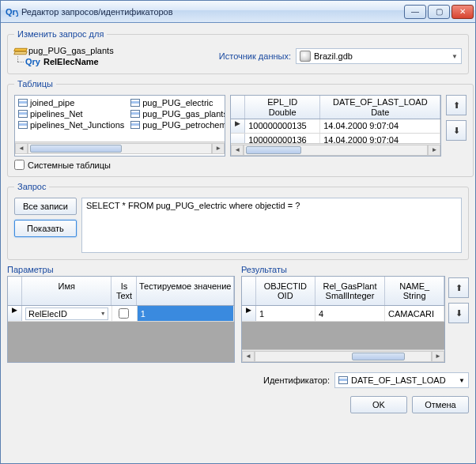  I want to click on col-header: OBJECTIDOID, so click(286, 291).